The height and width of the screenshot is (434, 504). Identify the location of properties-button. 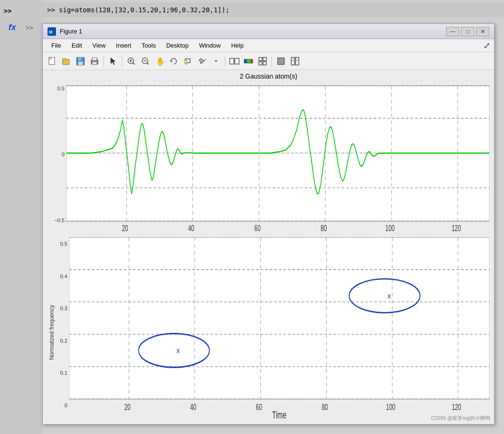
(295, 61).